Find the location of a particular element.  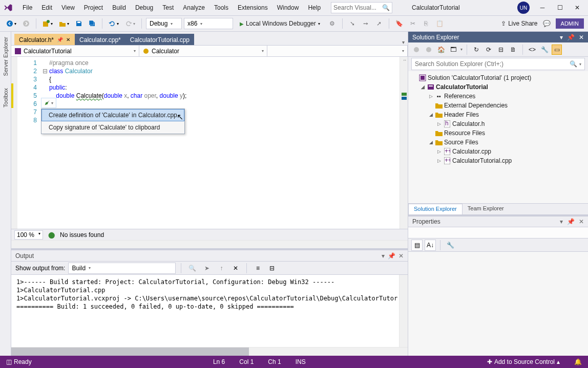

menu-analyze: Analyze is located at coordinates (194, 8).